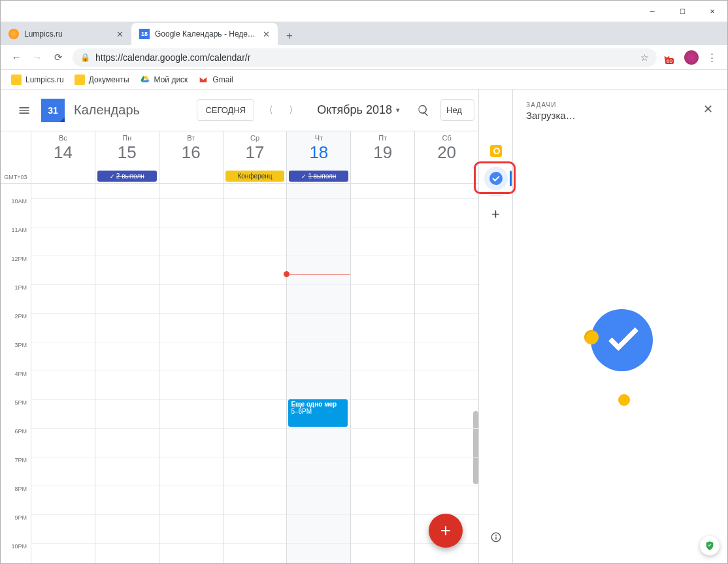 This screenshot has width=728, height=564. I want to click on tasks-loading-illustration, so click(620, 345).